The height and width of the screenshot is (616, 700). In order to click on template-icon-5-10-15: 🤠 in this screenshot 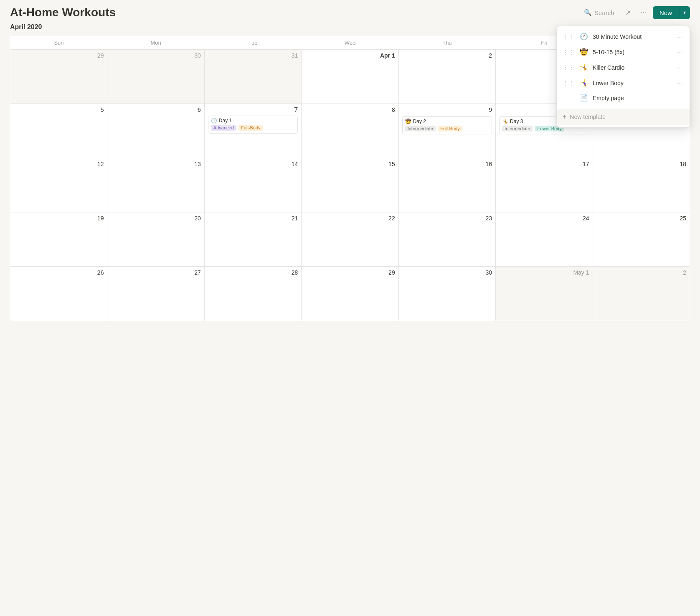, I will do `click(584, 52)`.